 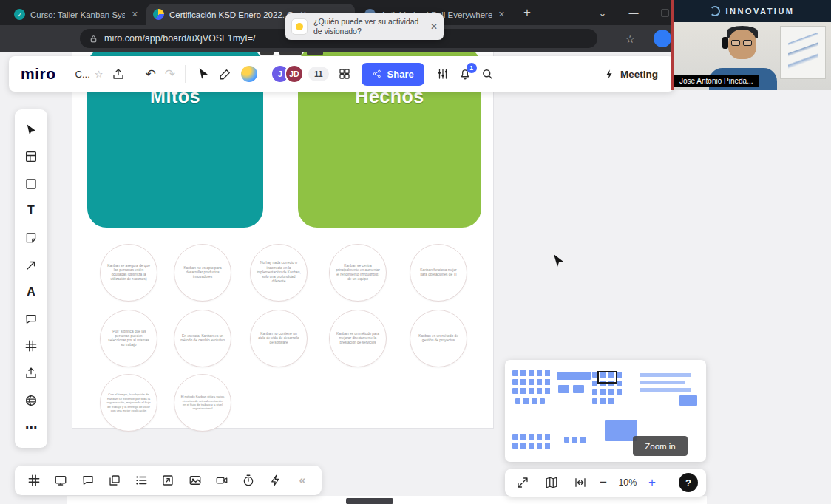 What do you see at coordinates (276, 480) in the screenshot?
I see `quick-actions-button` at bounding box center [276, 480].